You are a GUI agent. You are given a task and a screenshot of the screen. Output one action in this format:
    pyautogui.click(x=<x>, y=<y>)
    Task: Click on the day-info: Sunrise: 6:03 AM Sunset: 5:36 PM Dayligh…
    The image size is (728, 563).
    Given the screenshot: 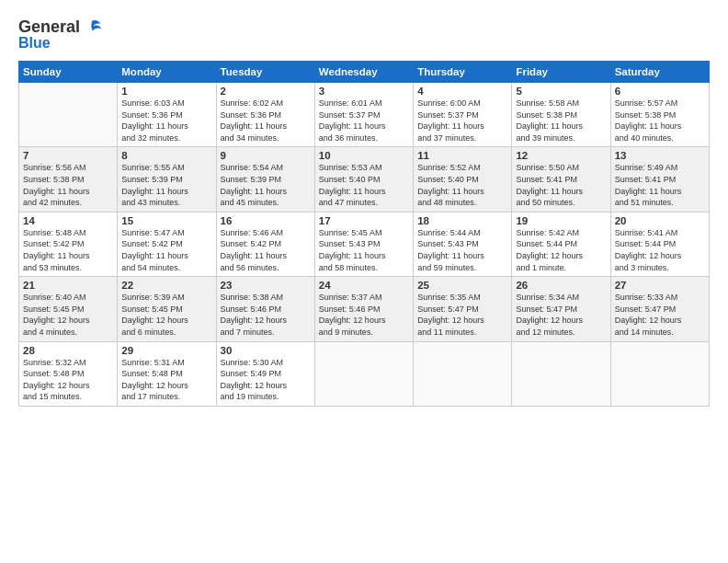 What is the action you would take?
    pyautogui.click(x=166, y=121)
    